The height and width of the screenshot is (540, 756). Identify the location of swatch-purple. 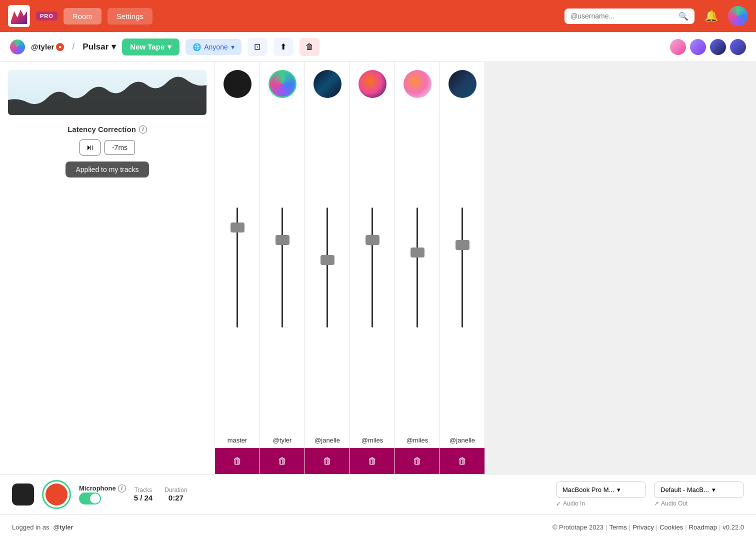
(698, 47).